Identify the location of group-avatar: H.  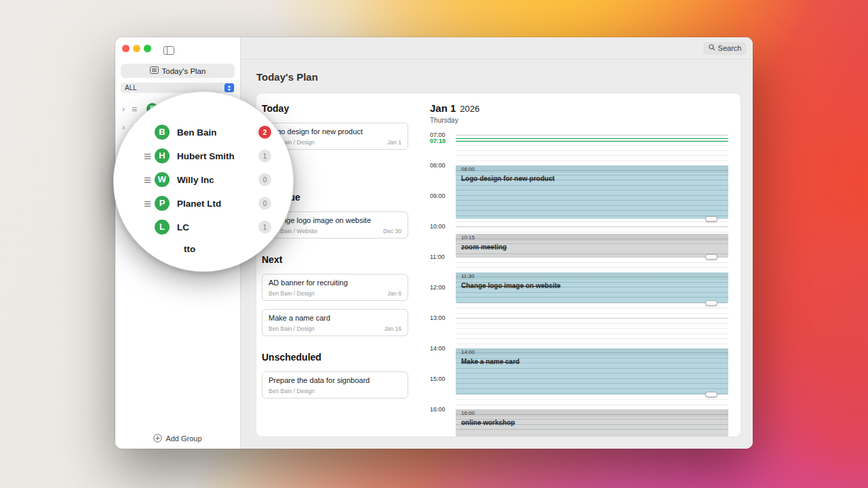
(162, 156).